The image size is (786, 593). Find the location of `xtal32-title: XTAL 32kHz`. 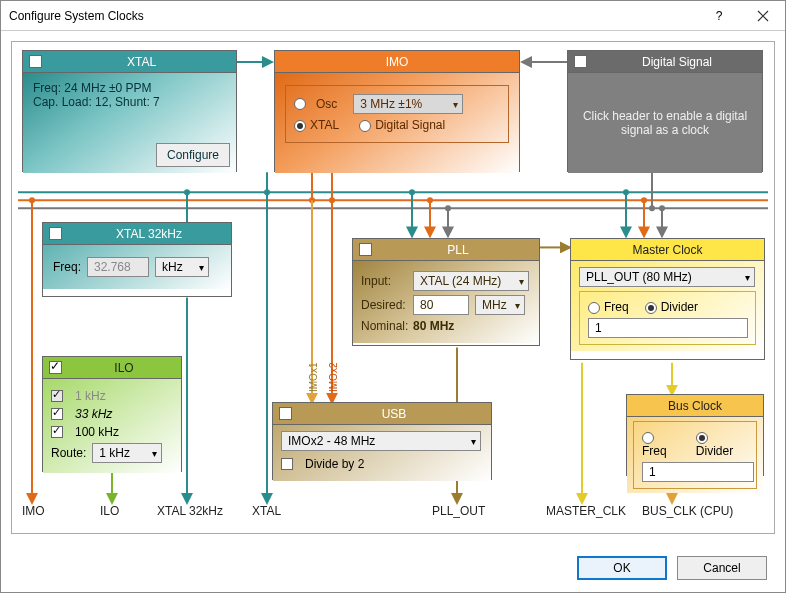

xtal32-title: XTAL 32kHz is located at coordinates (149, 234).